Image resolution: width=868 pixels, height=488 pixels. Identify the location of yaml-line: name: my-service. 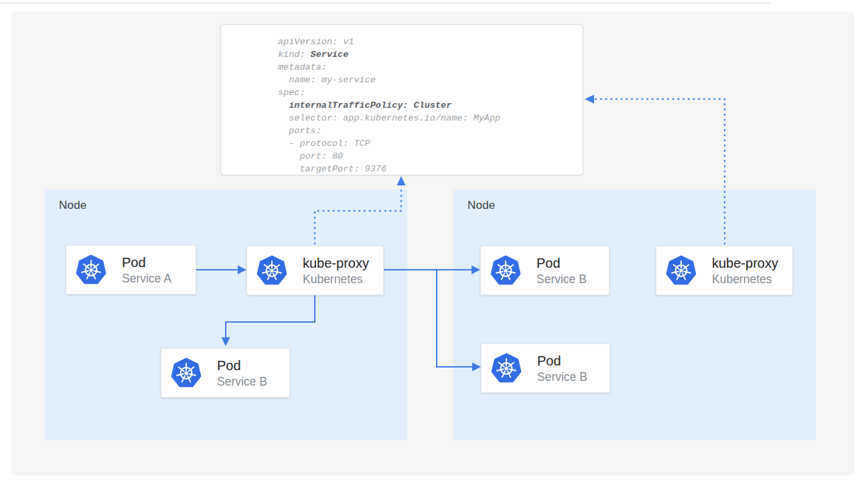
(430, 80).